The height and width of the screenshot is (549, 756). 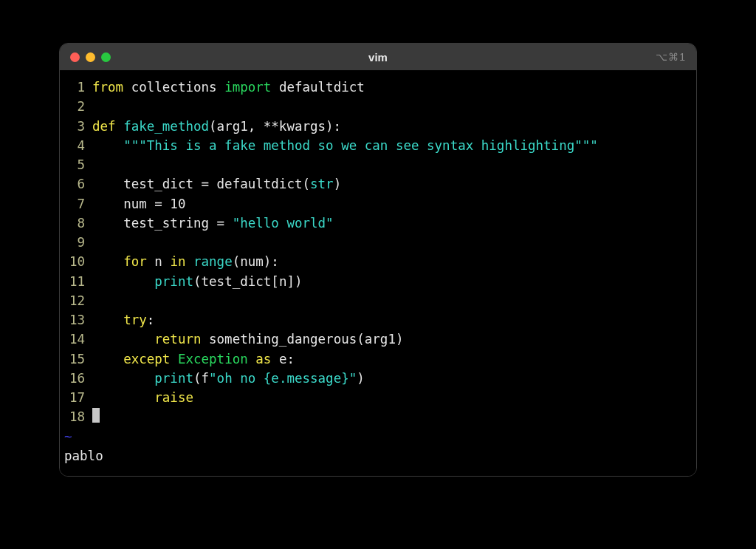 I want to click on zoom-icon, so click(x=106, y=58).